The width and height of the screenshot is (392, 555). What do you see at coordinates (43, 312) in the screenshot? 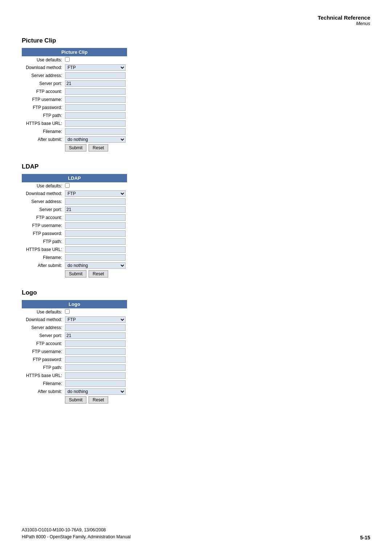
I see `field-label-logo-0: Use defaults:` at bounding box center [43, 312].